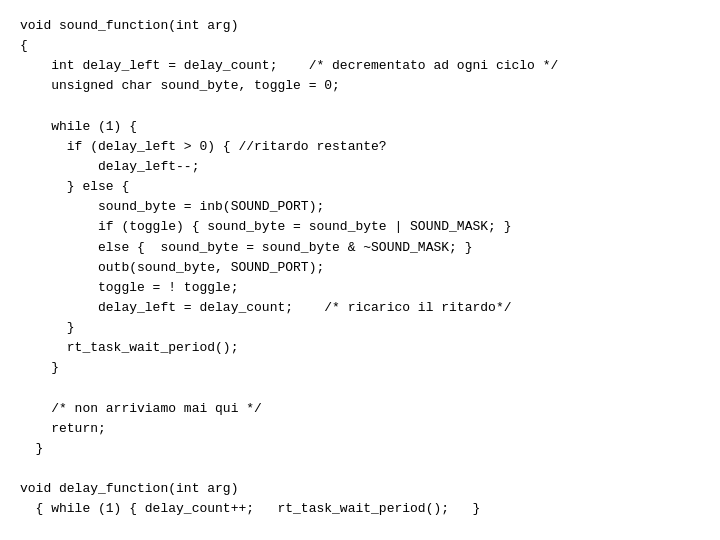 The image size is (720, 540). Describe the element at coordinates (360, 227) in the screenshot. I see `code-line: if (toggle) { sound_byte = sound_byte | …` at that location.